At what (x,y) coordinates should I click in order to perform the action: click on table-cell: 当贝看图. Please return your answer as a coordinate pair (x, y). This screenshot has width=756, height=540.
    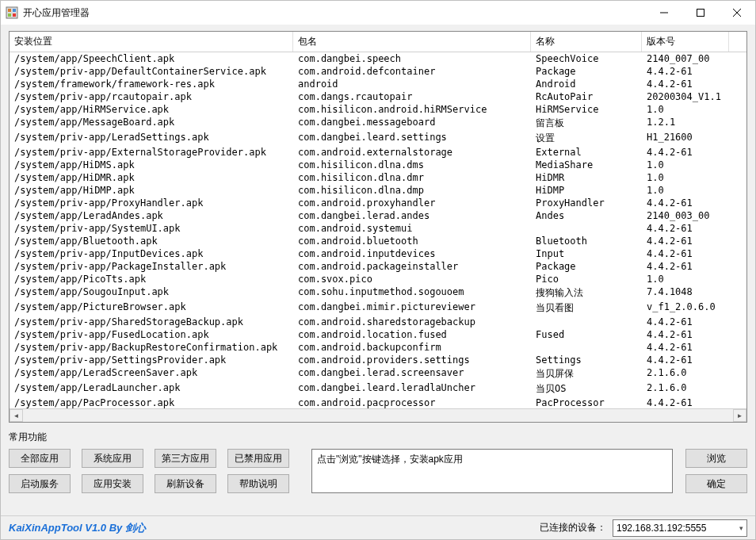
    Looking at the image, I should click on (586, 308).